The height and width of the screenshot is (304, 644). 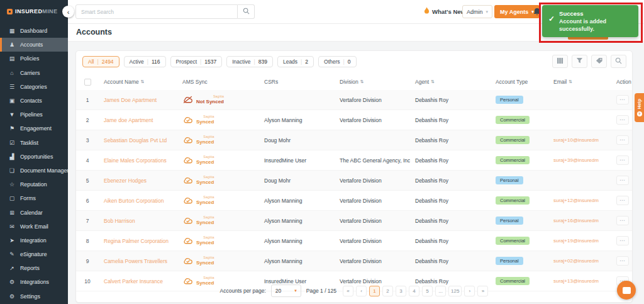 What do you see at coordinates (34, 184) in the screenshot?
I see `sidebar-item: ☆ Reputation` at bounding box center [34, 184].